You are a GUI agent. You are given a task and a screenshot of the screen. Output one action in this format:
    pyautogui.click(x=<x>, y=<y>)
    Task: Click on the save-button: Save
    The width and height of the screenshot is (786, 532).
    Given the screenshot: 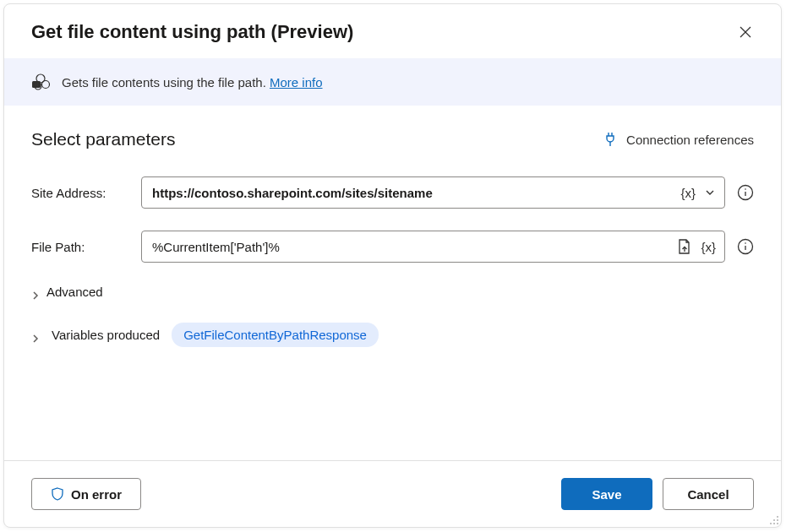 What is the action you would take?
    pyautogui.click(x=607, y=494)
    